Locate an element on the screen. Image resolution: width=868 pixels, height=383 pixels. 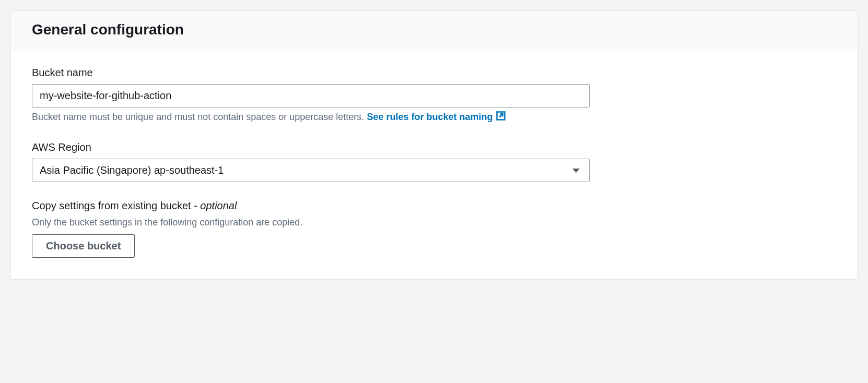
aws-region-select: Asia Pacific (Singapore) ap-southeast-1 is located at coordinates (311, 170).